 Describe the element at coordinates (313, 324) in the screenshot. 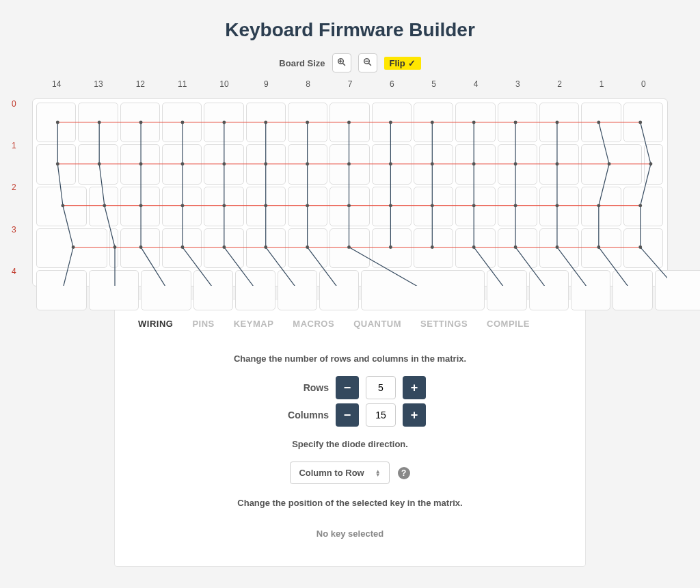

I see `tab-macros: MACROS` at that location.